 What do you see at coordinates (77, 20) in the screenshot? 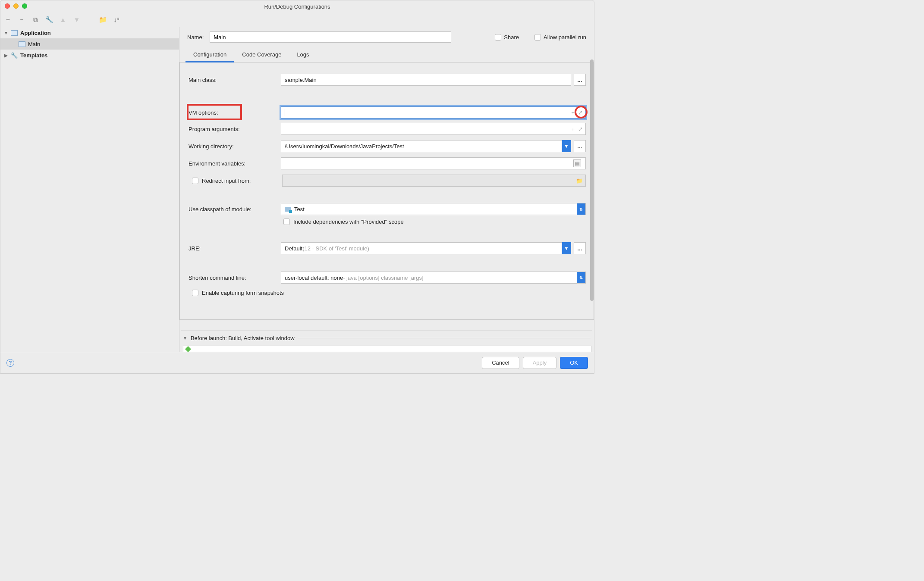
I see `down-icon: ▼` at bounding box center [77, 20].